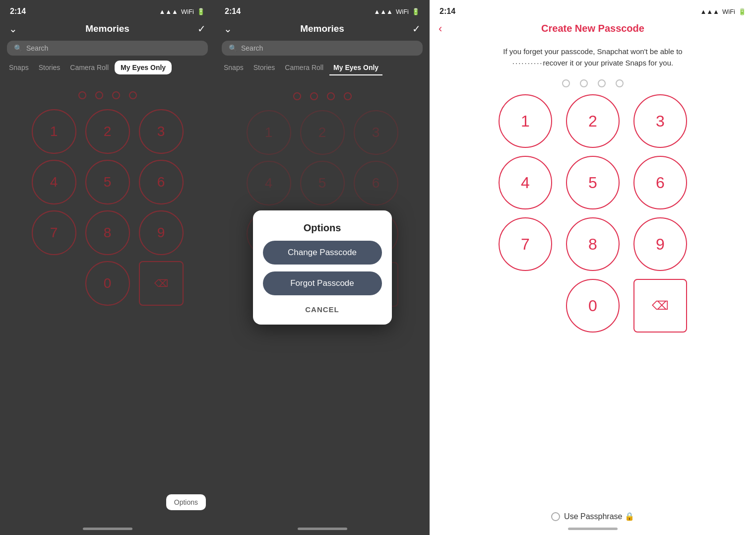 The image size is (756, 535). Describe the element at coordinates (304, 68) in the screenshot. I see `tab-camera-roll-2: Camera Roll` at that location.